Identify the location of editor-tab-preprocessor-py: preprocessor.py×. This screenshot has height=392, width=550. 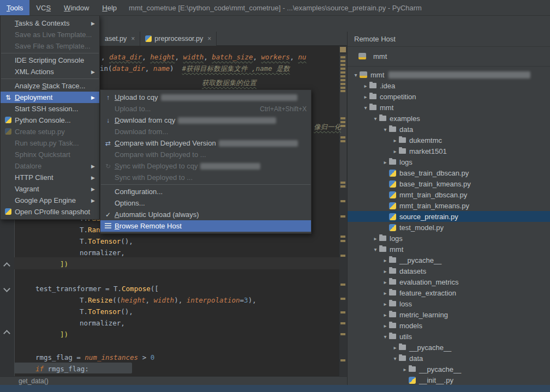
(178, 39).